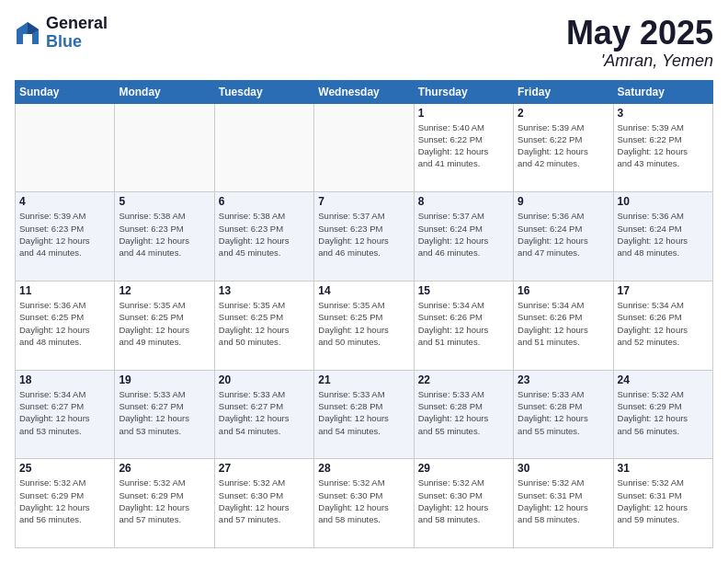  Describe the element at coordinates (77, 24) in the screenshot. I see `logo-general-text: General` at that location.